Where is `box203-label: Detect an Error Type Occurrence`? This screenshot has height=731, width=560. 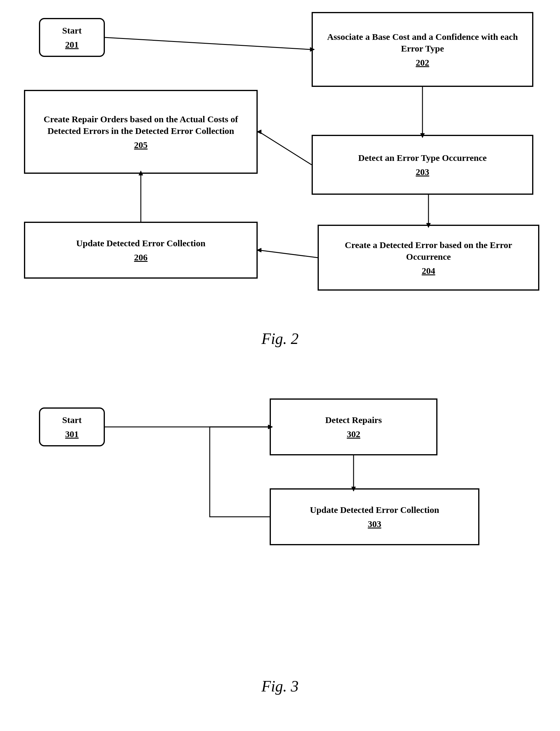 box203-label: Detect an Error Type Occurrence is located at coordinates (423, 158).